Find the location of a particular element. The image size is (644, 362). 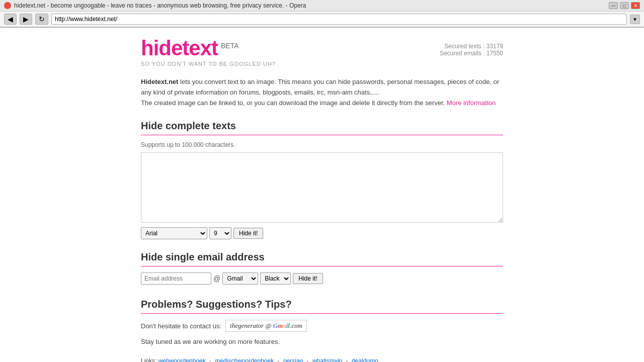

hide-email-title: Hide single email address is located at coordinates (322, 257).